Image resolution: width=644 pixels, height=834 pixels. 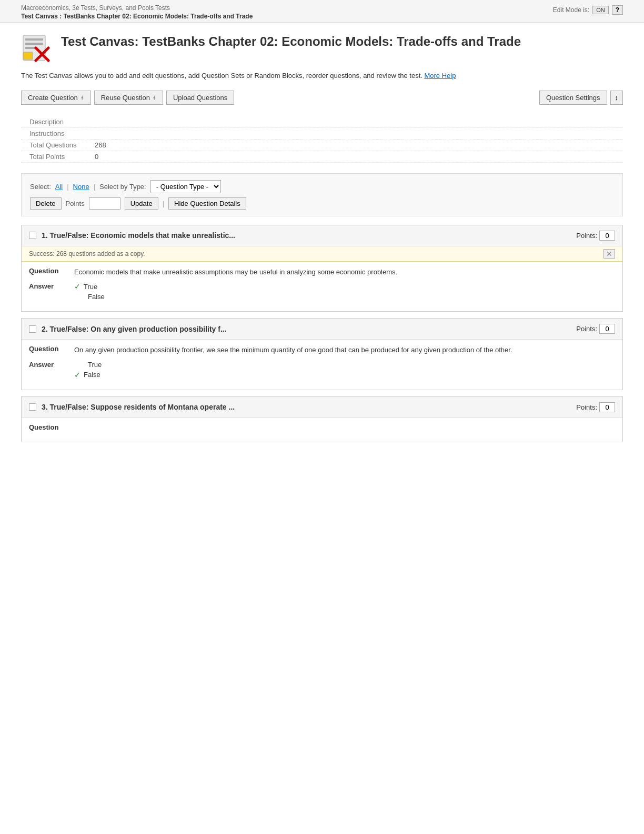 I want to click on answer-item: True, so click(x=88, y=364).